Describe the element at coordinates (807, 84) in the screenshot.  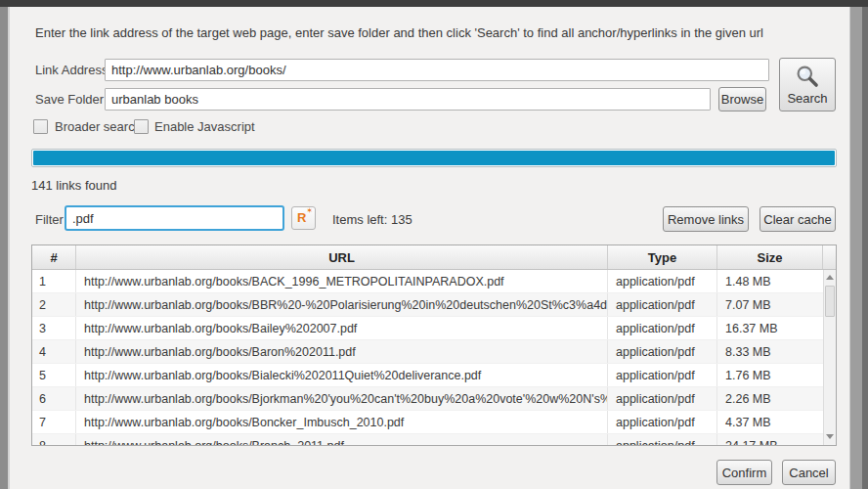
I see `search-button: Search` at that location.